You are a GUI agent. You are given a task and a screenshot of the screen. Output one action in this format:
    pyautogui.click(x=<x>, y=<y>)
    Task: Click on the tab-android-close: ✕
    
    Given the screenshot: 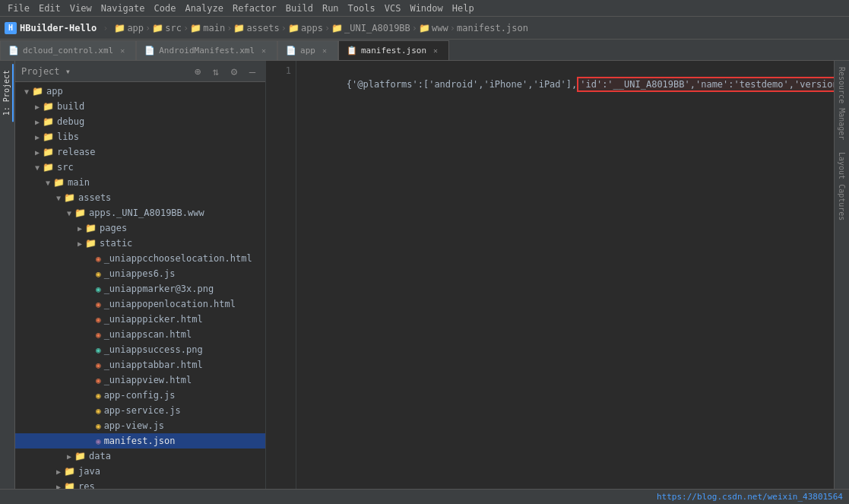 What is the action you would take?
    pyautogui.click(x=264, y=51)
    